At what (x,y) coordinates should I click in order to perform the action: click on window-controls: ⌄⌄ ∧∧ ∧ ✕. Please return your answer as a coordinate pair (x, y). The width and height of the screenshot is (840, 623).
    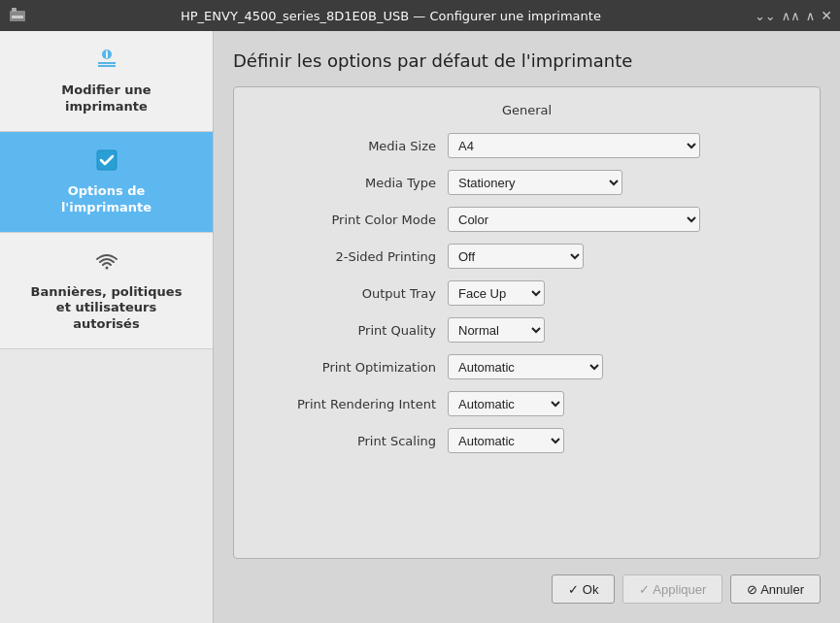
    Looking at the image, I should click on (793, 16).